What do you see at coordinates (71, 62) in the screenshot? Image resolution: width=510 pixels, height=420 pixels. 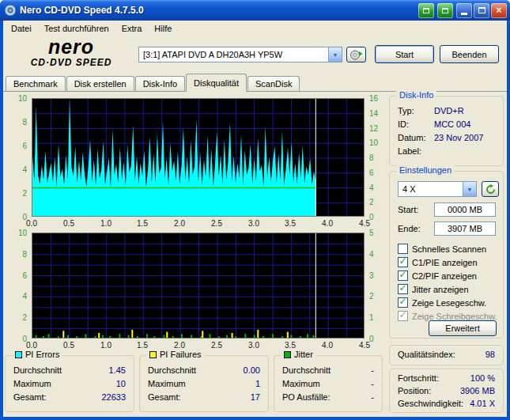 I see `cddvd-speed-logo-text: CD·DVD SPEED` at bounding box center [71, 62].